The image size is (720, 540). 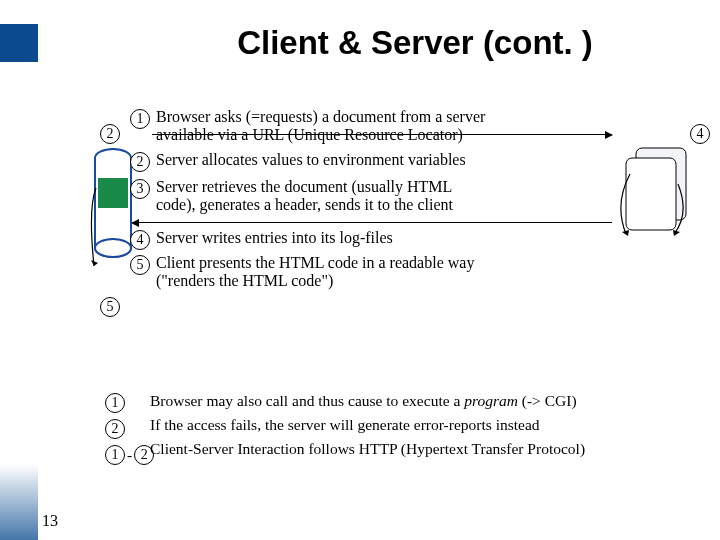 I want to click on step-2: 2 Server allocates values to environment…, so click(x=420, y=162).